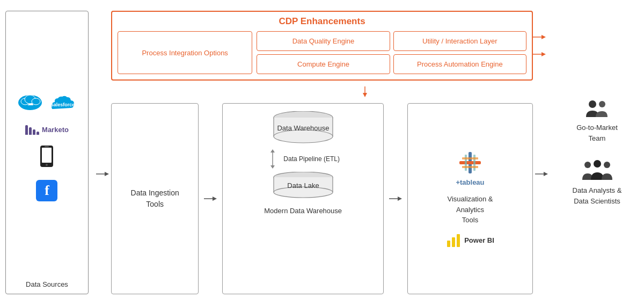  Describe the element at coordinates (210, 199) in the screenshot. I see `arrow-ingestion-to-mdw` at that location.